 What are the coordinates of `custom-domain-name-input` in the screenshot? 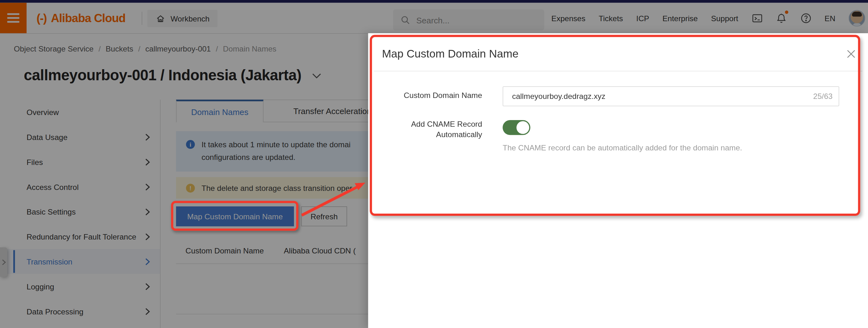 It's located at (658, 96).